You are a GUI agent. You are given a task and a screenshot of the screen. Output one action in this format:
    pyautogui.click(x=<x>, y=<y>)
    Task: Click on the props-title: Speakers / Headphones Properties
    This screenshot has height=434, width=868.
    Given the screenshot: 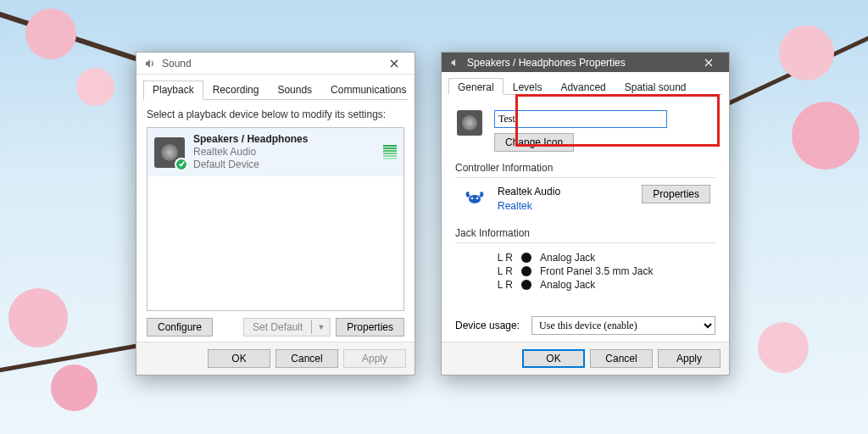 What is the action you would take?
    pyautogui.click(x=546, y=63)
    